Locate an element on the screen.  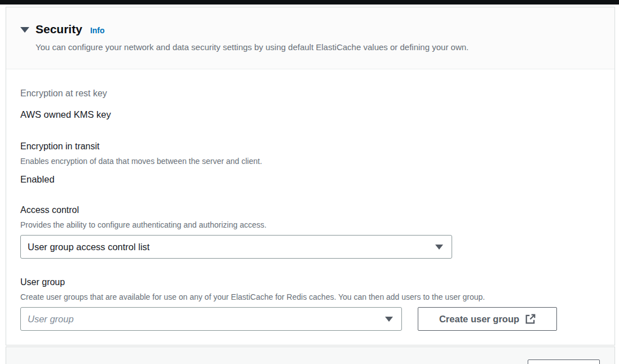
access-control-label: Access control is located at coordinates (310, 210).